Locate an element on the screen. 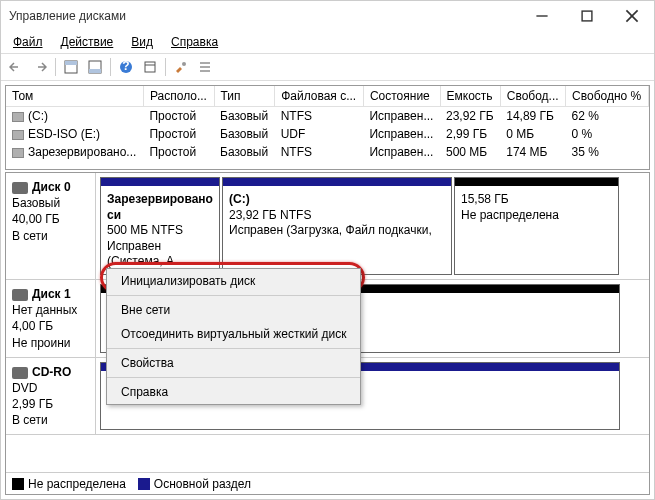 The height and width of the screenshot is (500, 655). list-button is located at coordinates (205, 67).